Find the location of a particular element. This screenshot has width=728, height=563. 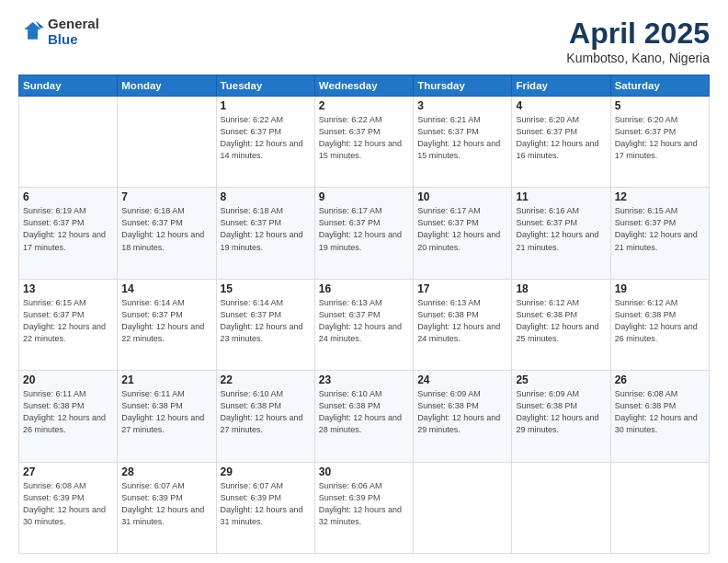

header: General Blue April 2025 Kumbotso, Kano, … is located at coordinates (364, 40).